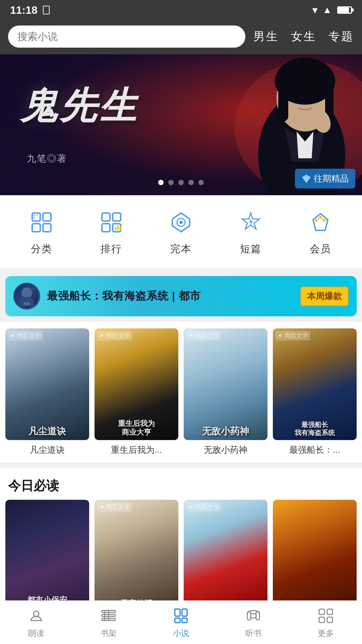  What do you see at coordinates (136, 384) in the screenshot?
I see `book-cover-2: ✦ 周弈文学 重生后我为商业大亨` at bounding box center [136, 384].